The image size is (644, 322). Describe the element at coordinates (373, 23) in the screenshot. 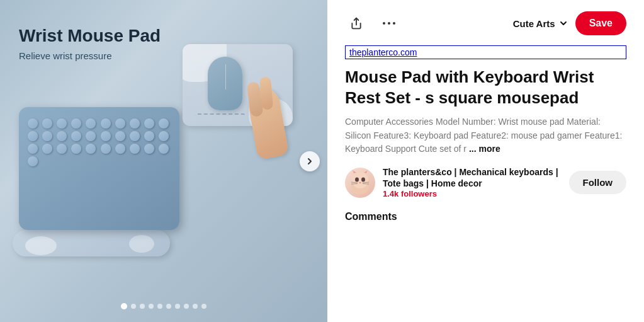

I see `toolbar-left` at that location.